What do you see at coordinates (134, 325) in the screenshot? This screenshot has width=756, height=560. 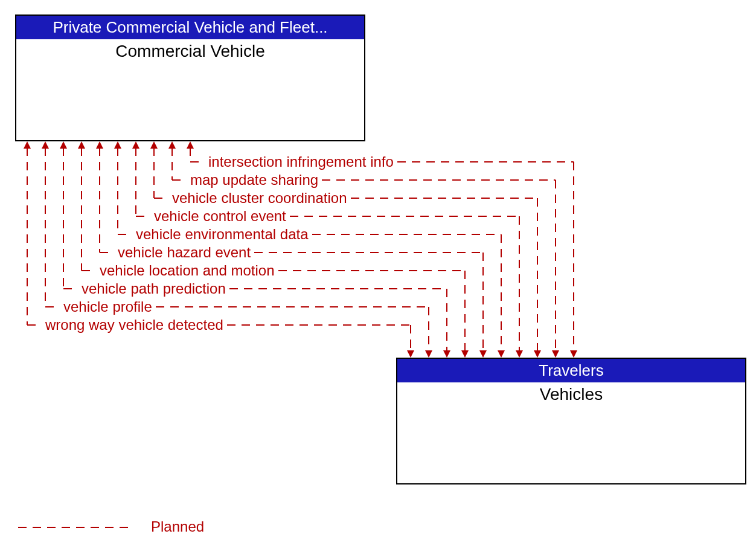 I see `flow-label: wrong way vehicle detected` at bounding box center [134, 325].